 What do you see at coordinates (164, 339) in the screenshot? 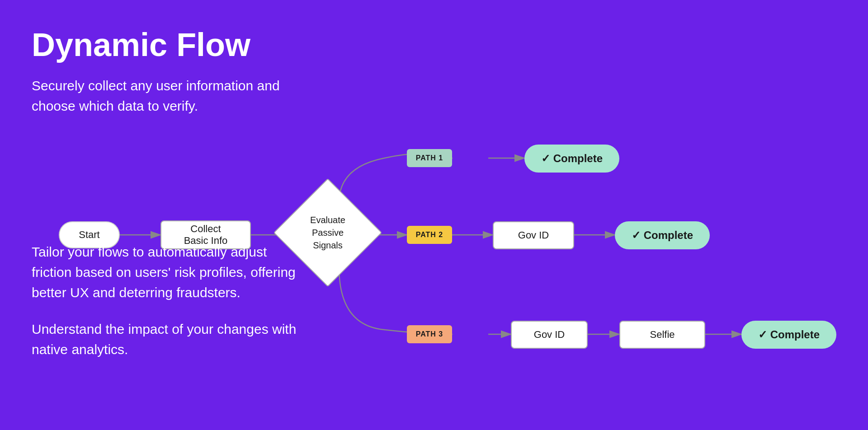
I see `description-text-2: Understand the impact of your changes wi…` at bounding box center [164, 339].